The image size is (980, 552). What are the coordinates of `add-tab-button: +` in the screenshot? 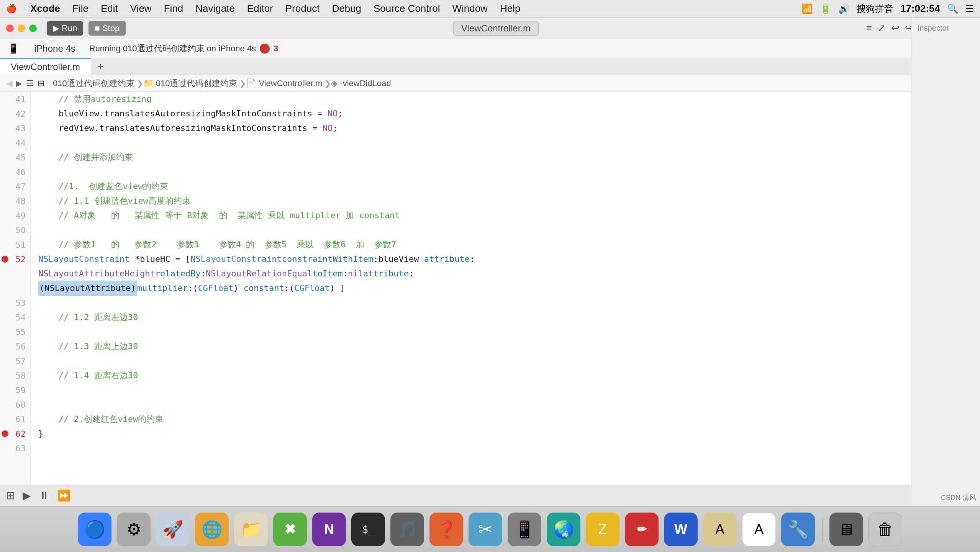 It's located at (100, 67).